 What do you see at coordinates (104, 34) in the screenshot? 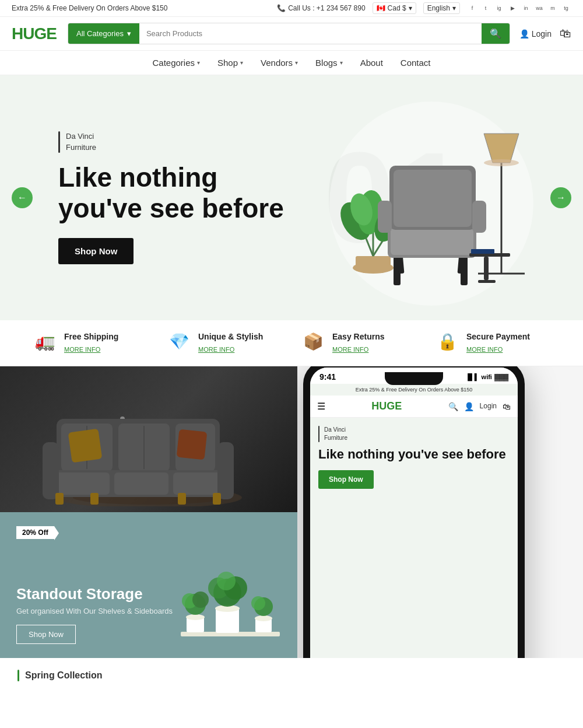
I see `category-dropdown-button: All Categories ▾` at bounding box center [104, 34].